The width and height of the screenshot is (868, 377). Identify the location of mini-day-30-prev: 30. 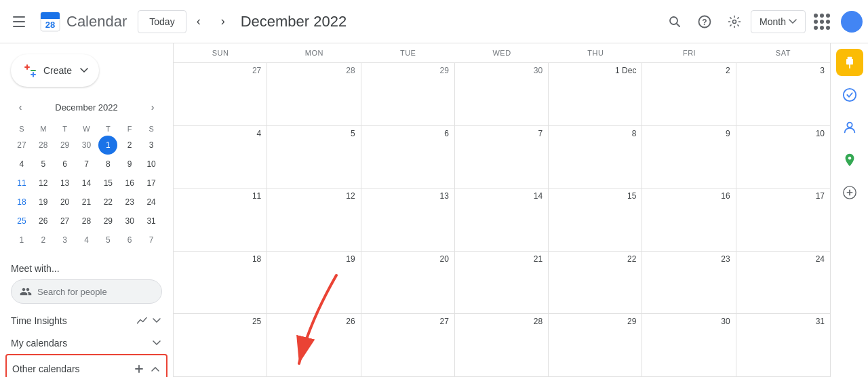
(86, 145).